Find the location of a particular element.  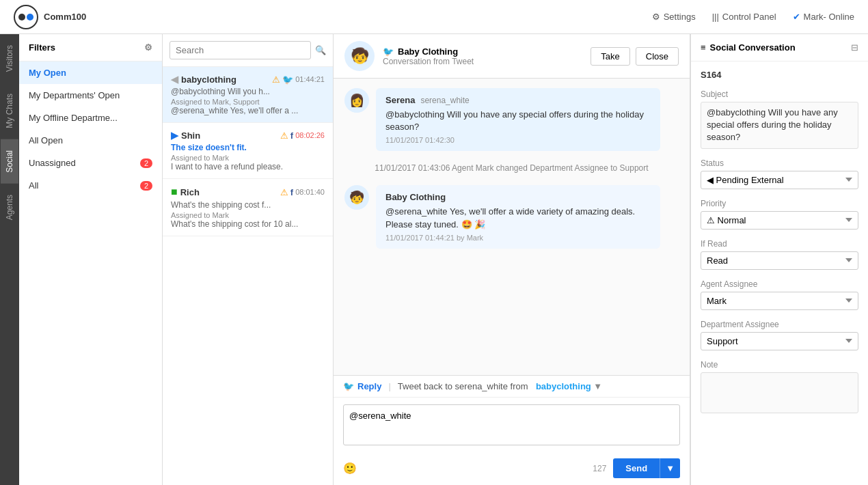

message-avatar-serena: 👩 is located at coordinates (357, 100).